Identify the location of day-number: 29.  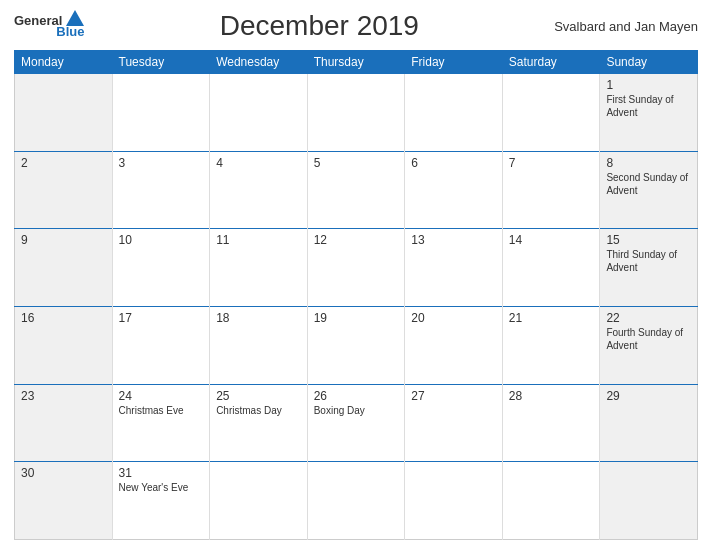
(648, 396).